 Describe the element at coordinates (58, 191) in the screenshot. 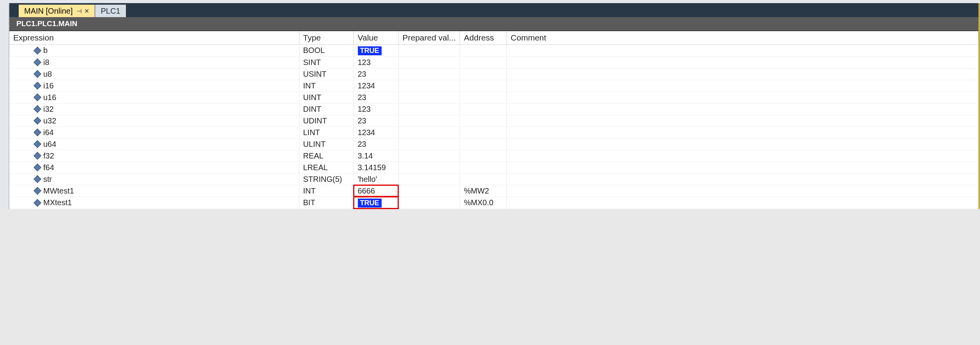

I see `variable-name: MWtest1` at that location.